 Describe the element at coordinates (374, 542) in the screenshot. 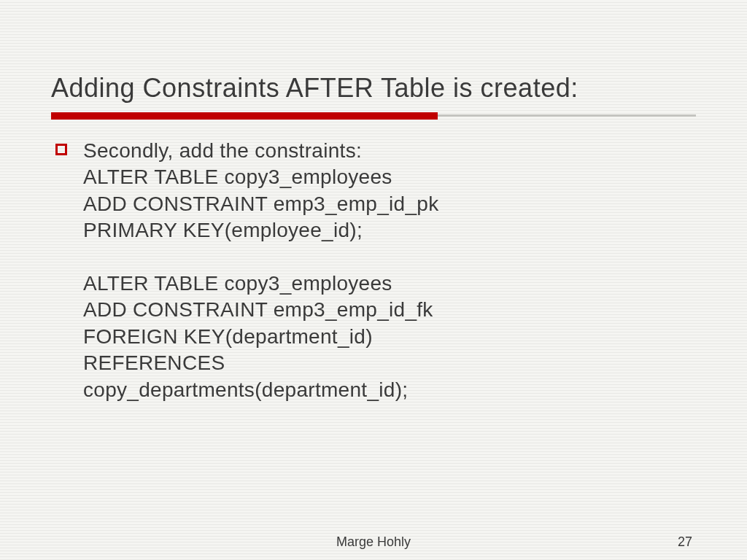

I see `footer-author: Marge Hohly` at that location.